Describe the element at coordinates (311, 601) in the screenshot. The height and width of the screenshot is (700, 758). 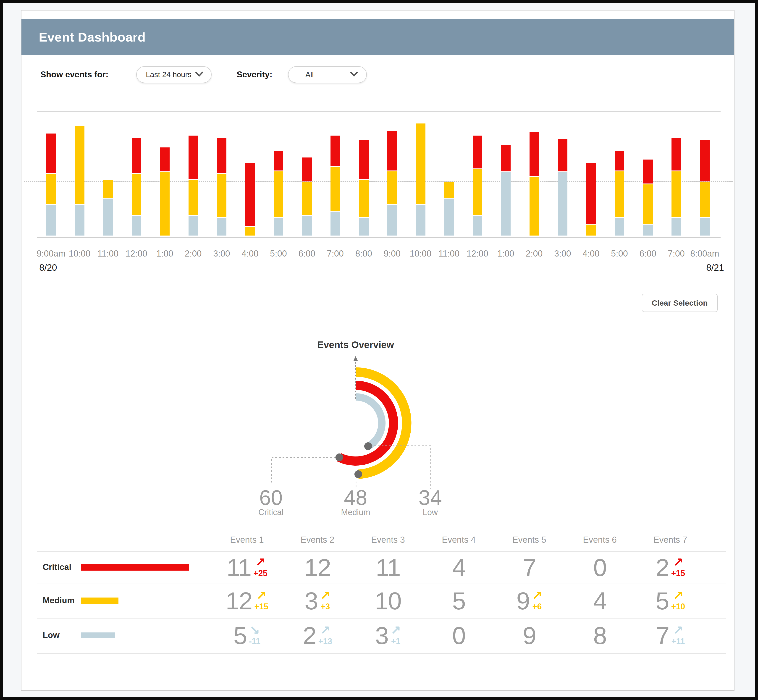
I see `cell-value: 3` at that location.